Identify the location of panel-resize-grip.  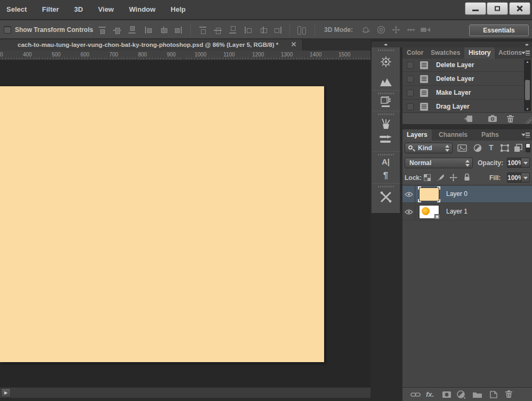
(528, 120).